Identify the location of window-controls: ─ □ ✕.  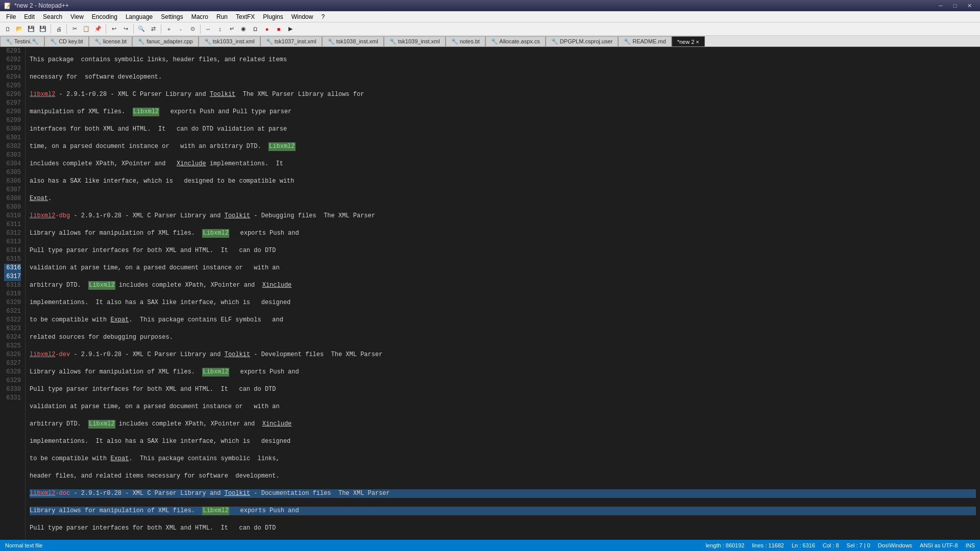
(955, 6).